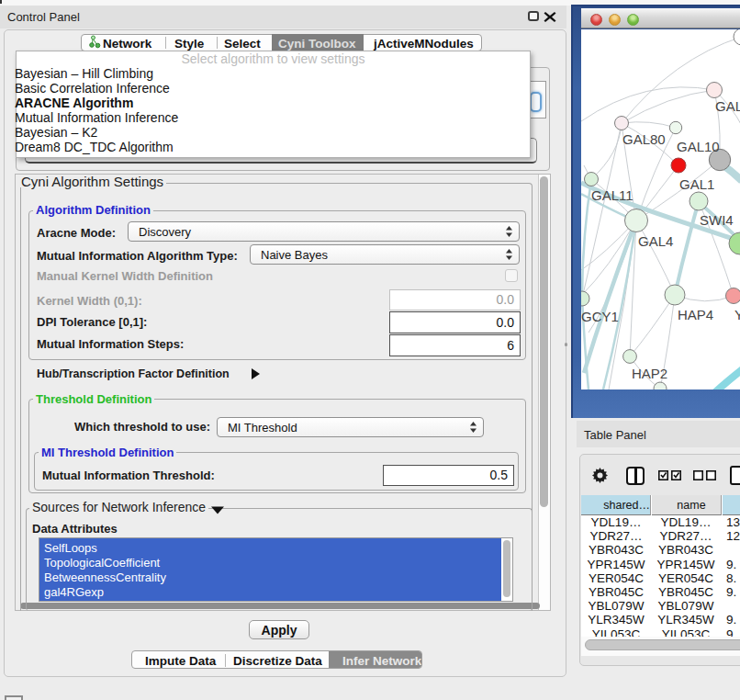 The width and height of the screenshot is (740, 700). What do you see at coordinates (737, 314) in the screenshot?
I see `svg-text: Y` at bounding box center [737, 314].